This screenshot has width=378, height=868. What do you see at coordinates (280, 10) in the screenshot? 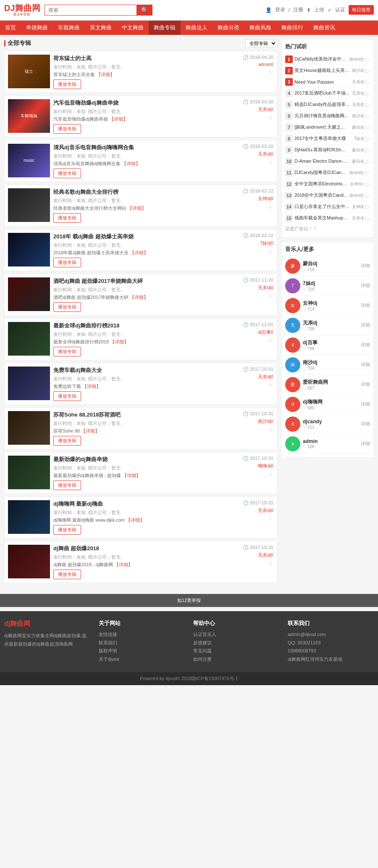
I see `login-link: 登录` at bounding box center [280, 10].